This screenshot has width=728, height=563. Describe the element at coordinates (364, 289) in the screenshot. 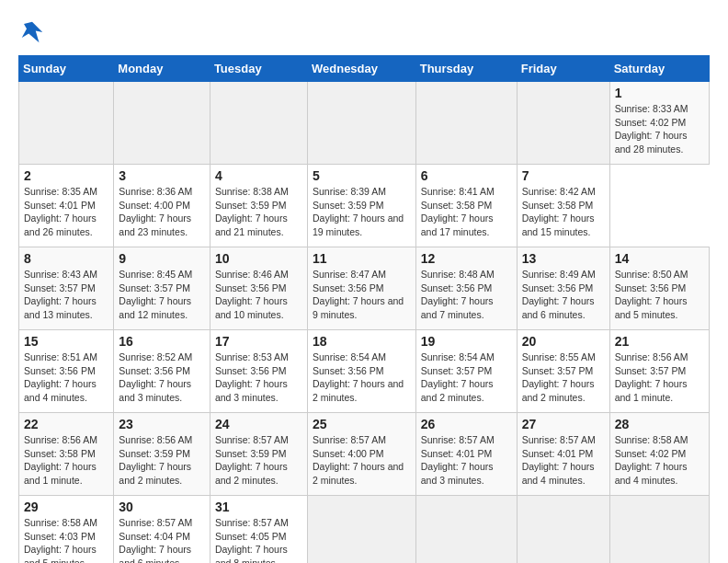

I see `calendar-week-row: 8 Sunrise: 8:43 AM Sunset: 3:57 PM Dayli…` at that location.